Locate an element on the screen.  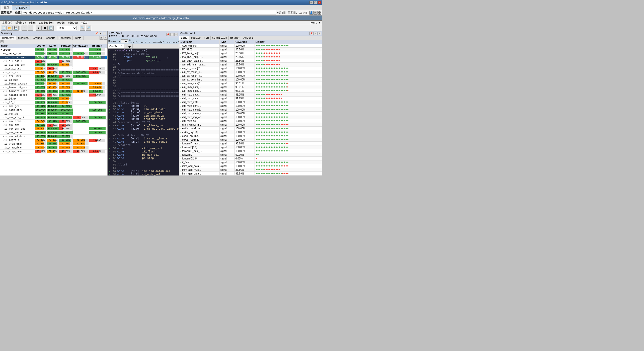
tree-row: ▸ iu_forwardA_mux 81.67% 80.00% 80.00% 9… is located at coordinates (54, 84).